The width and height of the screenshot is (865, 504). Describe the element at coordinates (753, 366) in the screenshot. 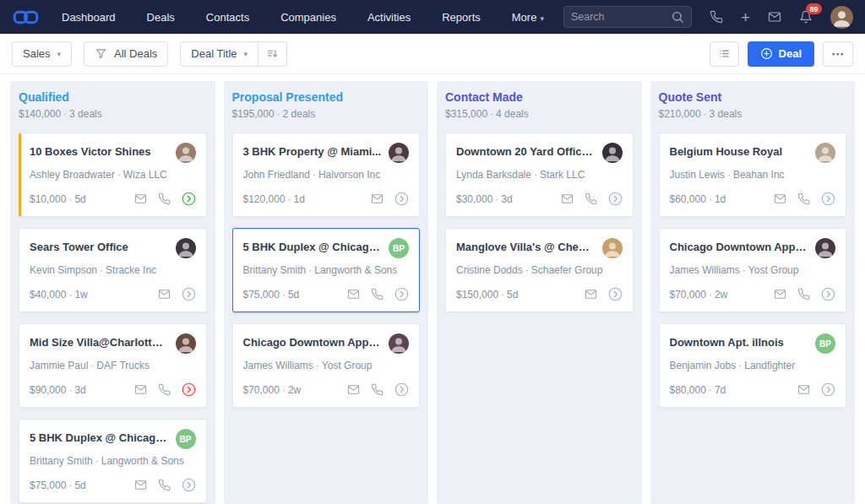

I see `deal-card: Downtown Apt. illnois BP Benjamin Jobs·L…` at that location.